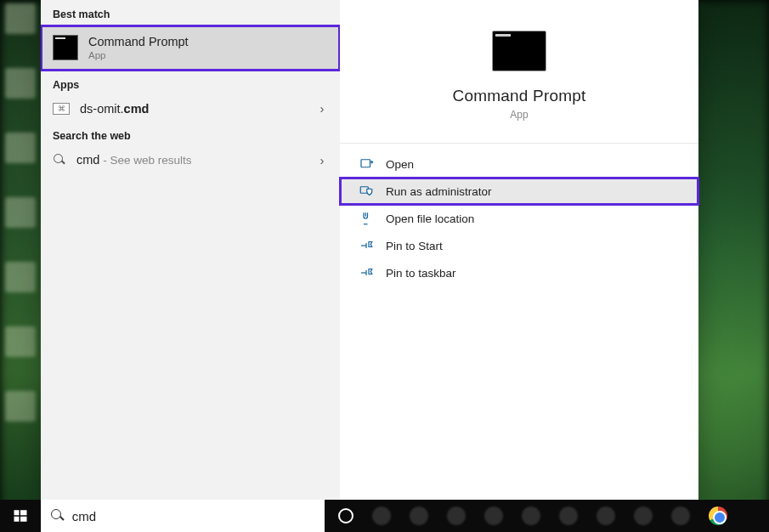  I want to click on pin-taskbar-icon, so click(366, 273).